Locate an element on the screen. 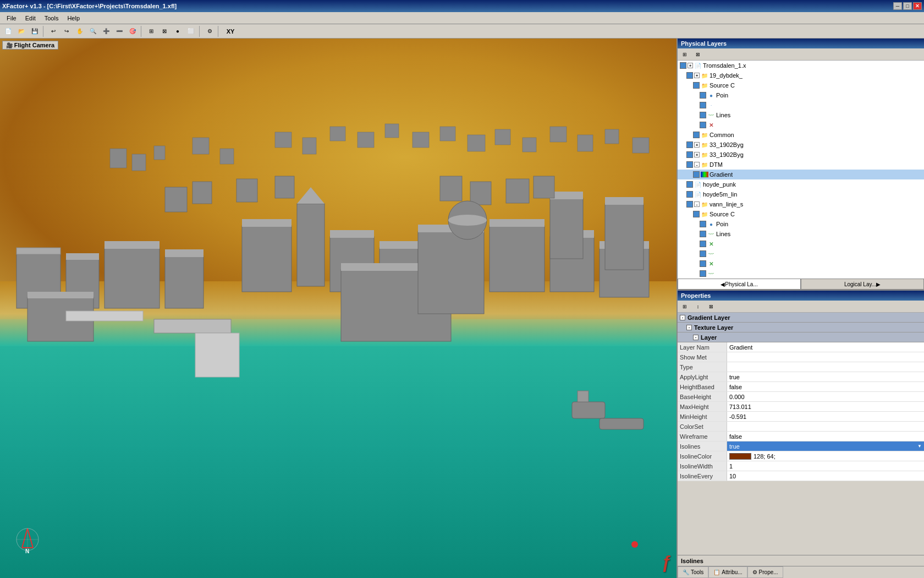 The height and width of the screenshot is (578, 924). tree-expand-14: - is located at coordinates (697, 204).